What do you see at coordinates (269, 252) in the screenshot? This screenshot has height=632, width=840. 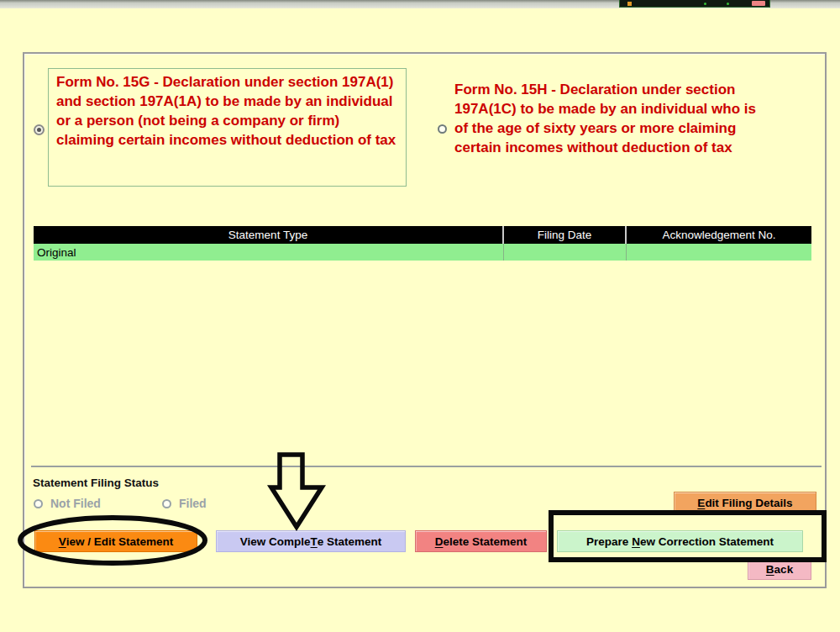 I see `cell-statement-type: Original` at bounding box center [269, 252].